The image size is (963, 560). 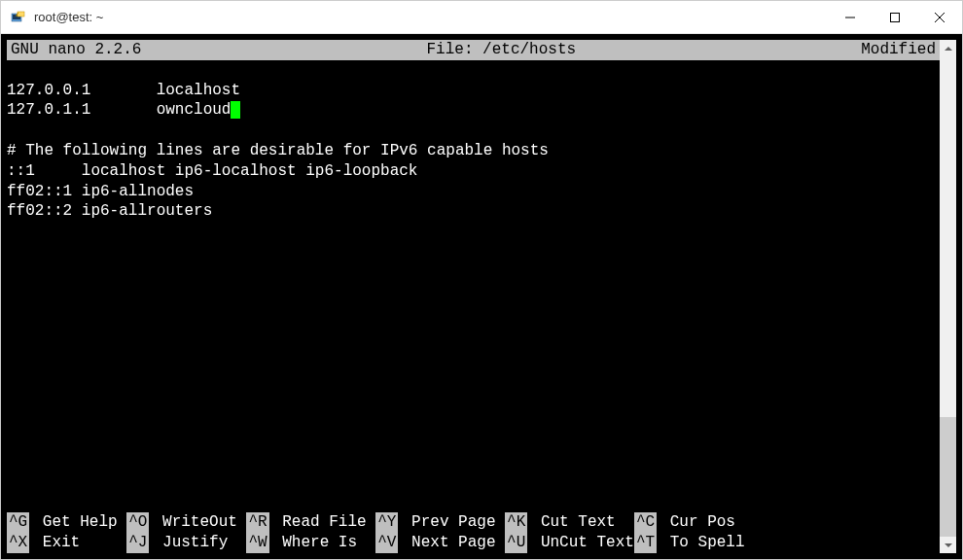 What do you see at coordinates (473, 523) in the screenshot?
I see `shortcuts-row-1: ^G Get Help ^O WriteOut ^R Read File ^Y …` at bounding box center [473, 523].